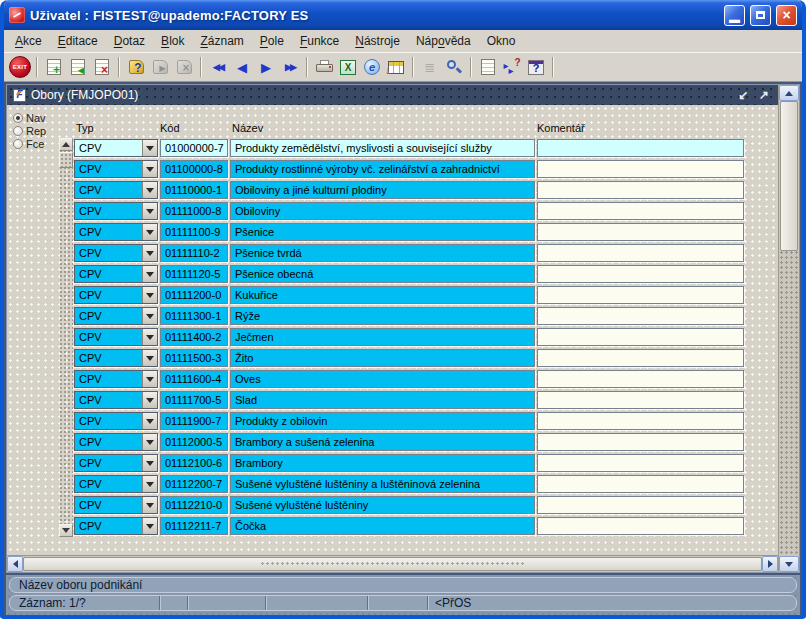 The image size is (806, 619). What do you see at coordinates (218, 67) in the screenshot?
I see `first-record-button: ◀◀` at bounding box center [218, 67].